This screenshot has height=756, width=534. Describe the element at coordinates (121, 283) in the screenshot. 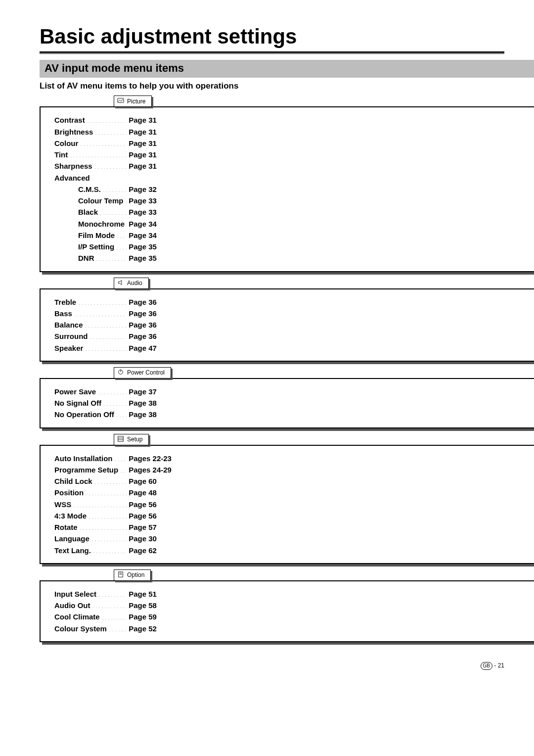

I see `audio-icon` at that location.